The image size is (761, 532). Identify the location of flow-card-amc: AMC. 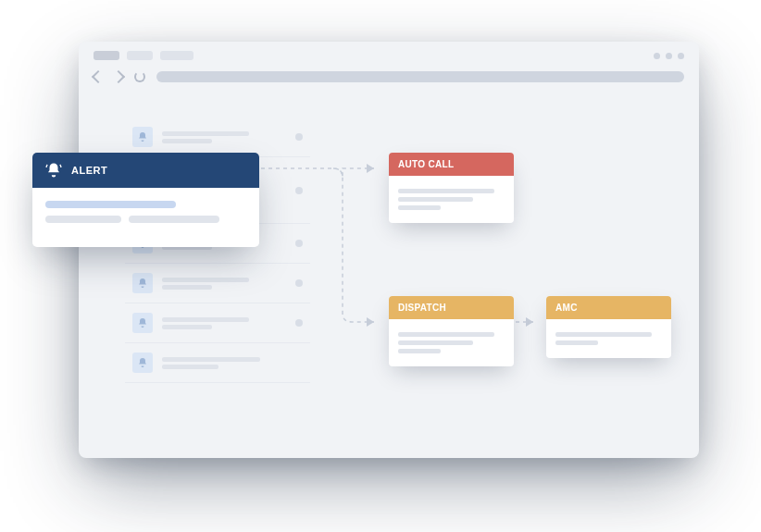
(609, 328).